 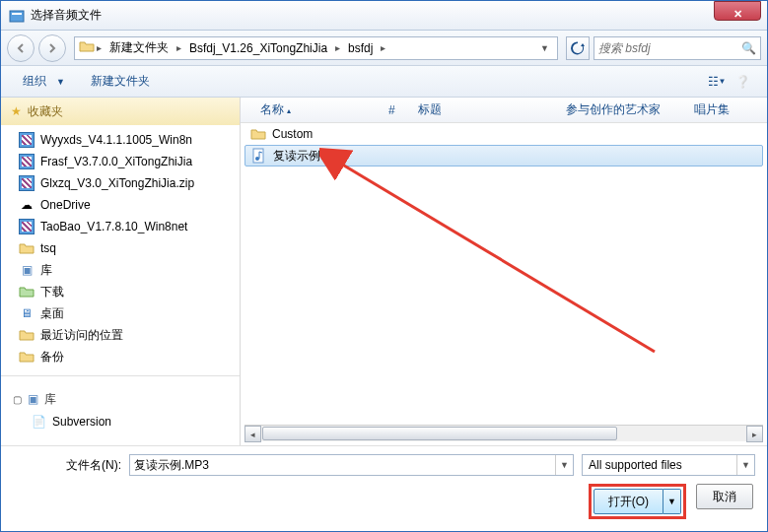 What do you see at coordinates (16, 111) in the screenshot?
I see `star-icon: ★` at bounding box center [16, 111].